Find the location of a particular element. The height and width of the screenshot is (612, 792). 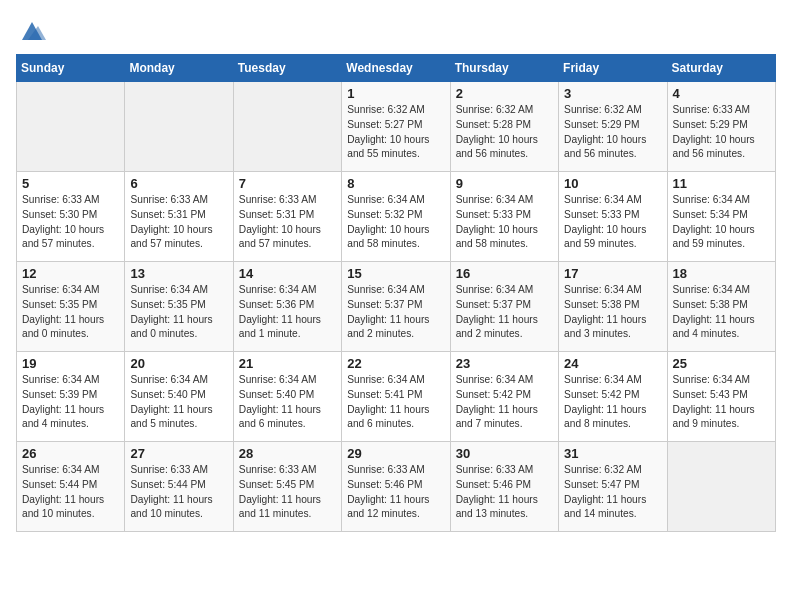

logo is located at coordinates (31, 30).